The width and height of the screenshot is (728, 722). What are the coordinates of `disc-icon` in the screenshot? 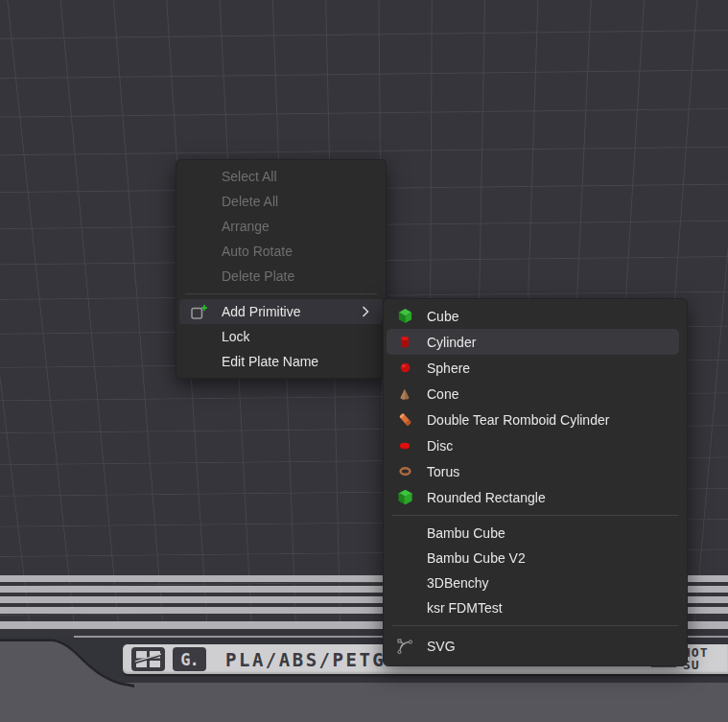 It's located at (405, 446).